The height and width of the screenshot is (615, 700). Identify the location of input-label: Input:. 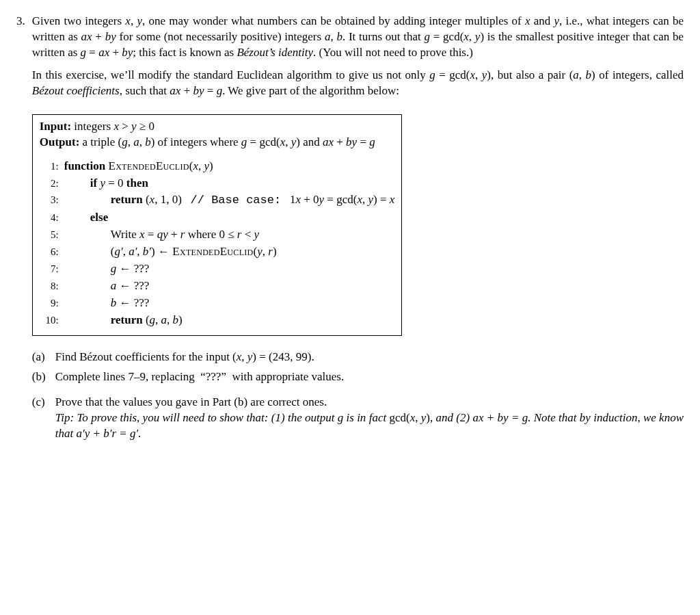
(55, 126).